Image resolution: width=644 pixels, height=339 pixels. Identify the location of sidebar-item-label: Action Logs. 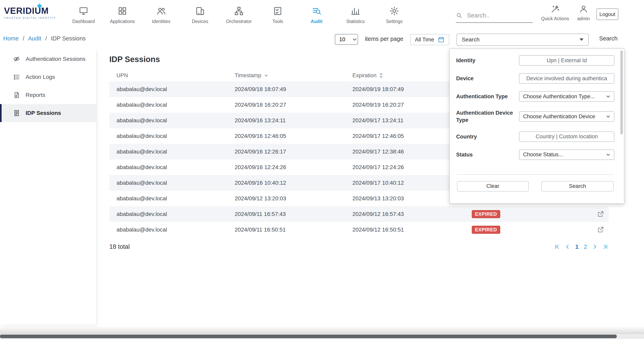
(40, 77).